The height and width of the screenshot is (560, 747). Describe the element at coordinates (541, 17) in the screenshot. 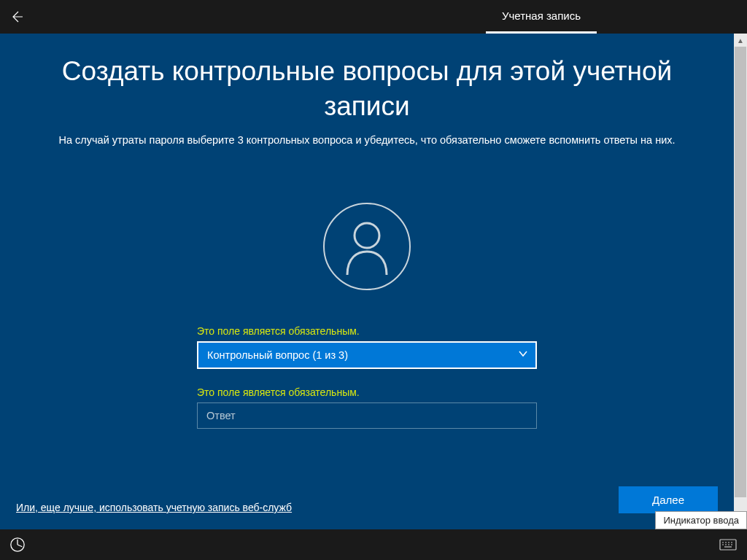

I see `tab-account: Учетная запись` at that location.